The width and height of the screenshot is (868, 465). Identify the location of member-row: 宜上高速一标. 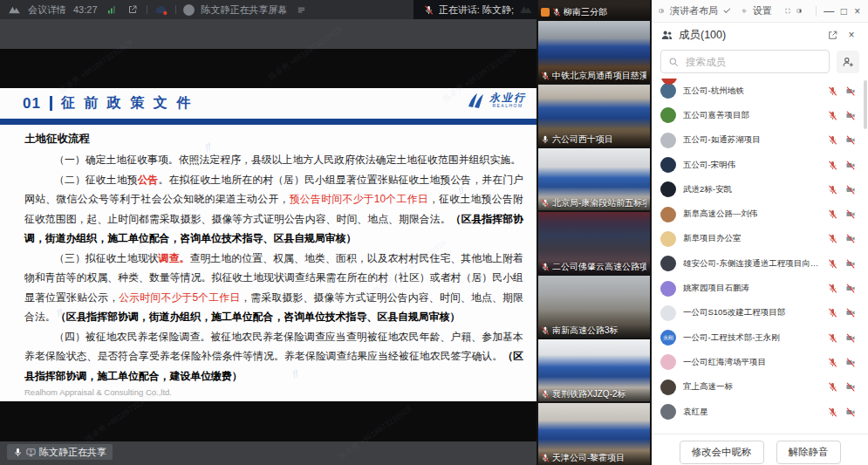
(760, 387).